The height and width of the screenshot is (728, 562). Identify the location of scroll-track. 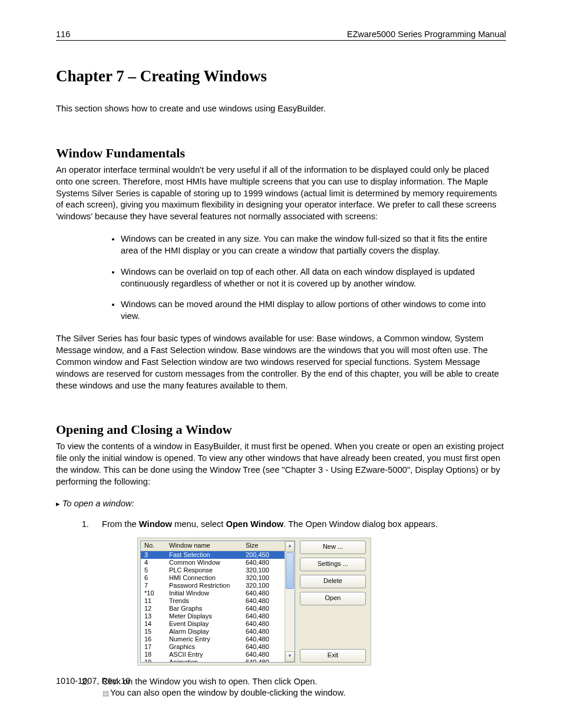
(290, 601).